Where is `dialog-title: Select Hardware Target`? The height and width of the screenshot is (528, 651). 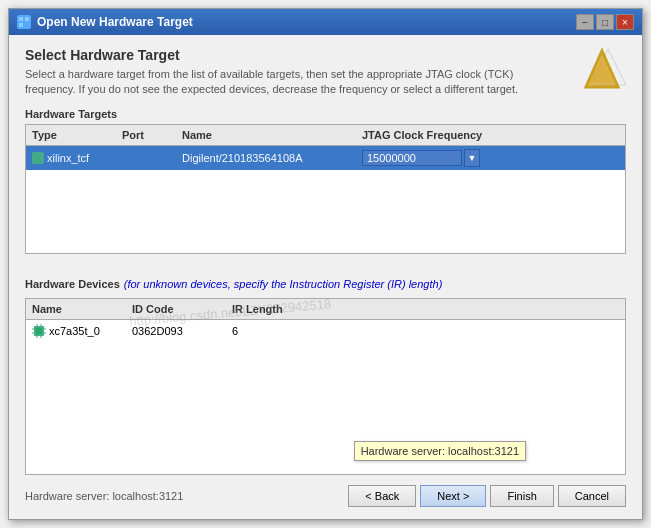
dialog-title: Select Hardware Target is located at coordinates (285, 55).